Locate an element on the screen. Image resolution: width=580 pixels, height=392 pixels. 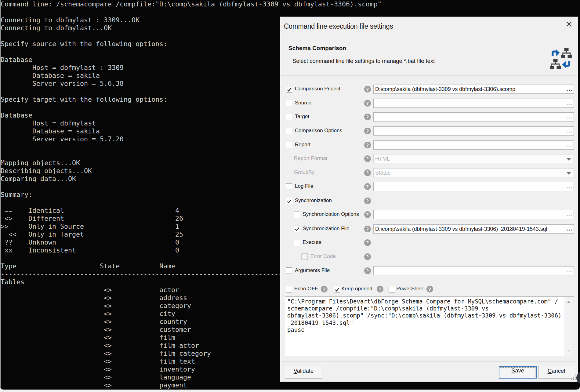
help-icon-report-format: ? is located at coordinates (368, 159).